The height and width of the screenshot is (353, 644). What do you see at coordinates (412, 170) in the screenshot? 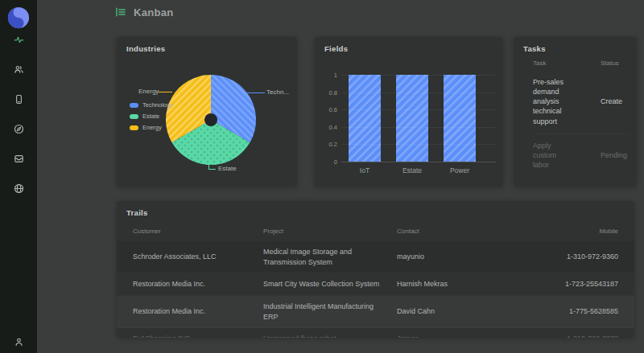
I see `x-axis-label: Estate` at bounding box center [412, 170].